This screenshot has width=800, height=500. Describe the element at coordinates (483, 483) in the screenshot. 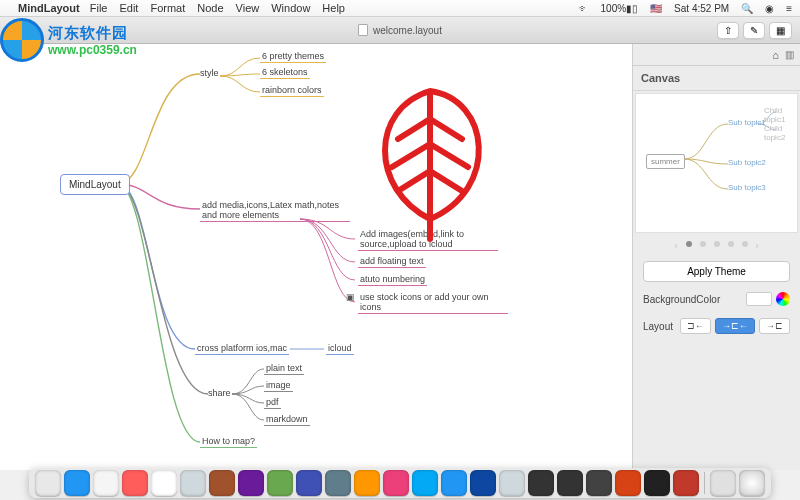

I see `dock-app-xcode` at that location.